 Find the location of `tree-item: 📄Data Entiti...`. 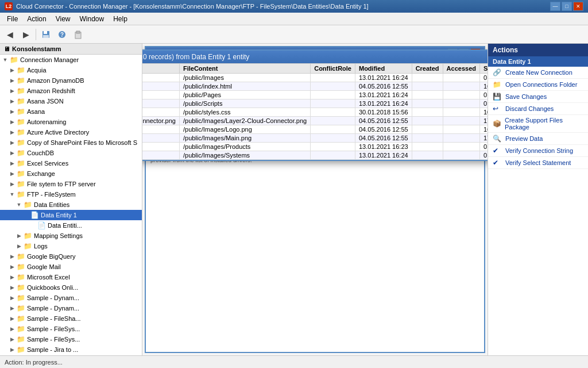

tree-item: 📄Data Entiti... is located at coordinates (71, 225).